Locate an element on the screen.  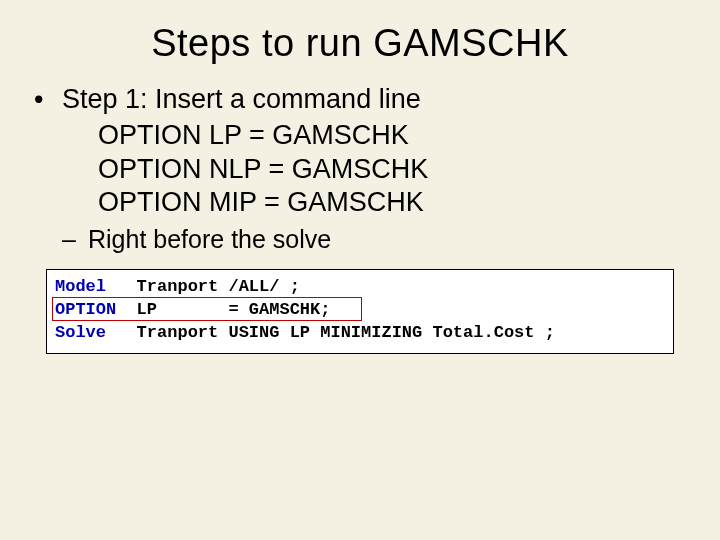
sub-bullet-row: – Right before the solve is located at coordinates (377, 240).